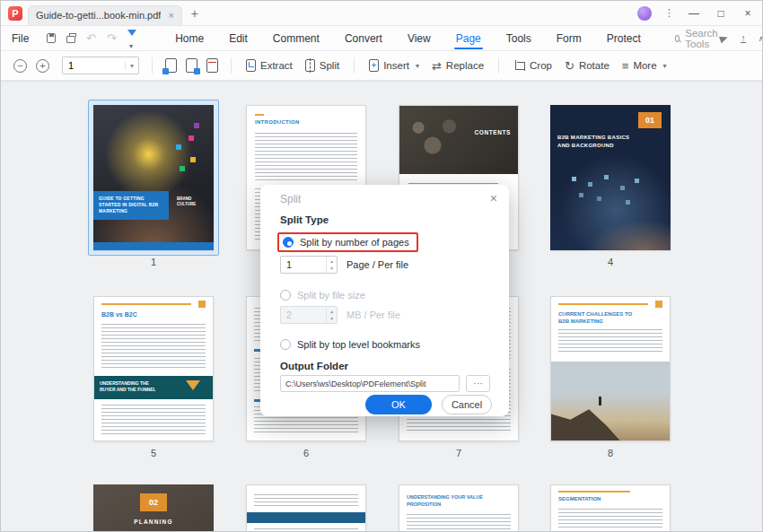 The image size is (763, 532). I want to click on cancel-button: Cancel, so click(467, 405).